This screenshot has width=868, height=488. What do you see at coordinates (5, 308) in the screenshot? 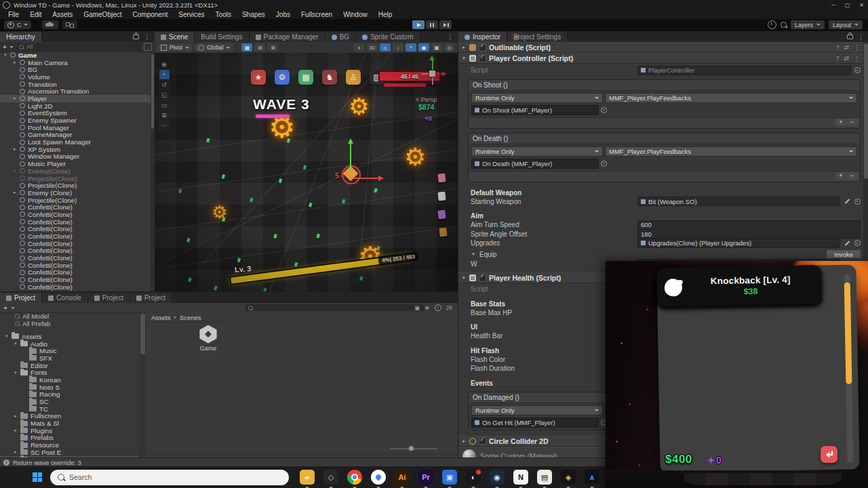
I see `create-asset-button: +` at bounding box center [5, 308].